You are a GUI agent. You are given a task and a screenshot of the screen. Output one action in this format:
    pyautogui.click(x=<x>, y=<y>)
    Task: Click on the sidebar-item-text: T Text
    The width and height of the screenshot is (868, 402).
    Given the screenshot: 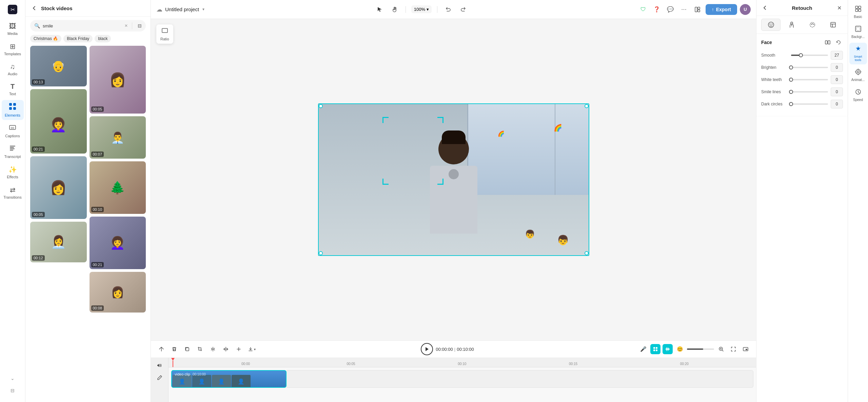 What is the action you would take?
    pyautogui.click(x=13, y=89)
    